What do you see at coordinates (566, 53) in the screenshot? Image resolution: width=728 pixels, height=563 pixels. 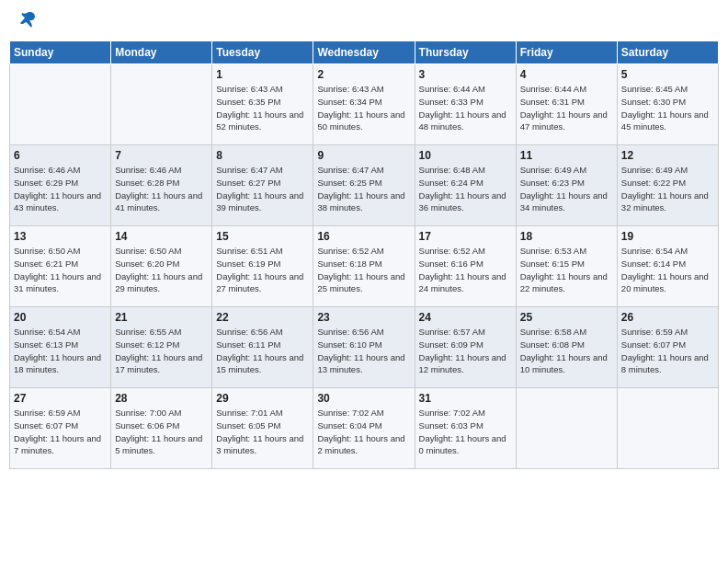 I see `weekday-header-friday: Friday` at bounding box center [566, 53].